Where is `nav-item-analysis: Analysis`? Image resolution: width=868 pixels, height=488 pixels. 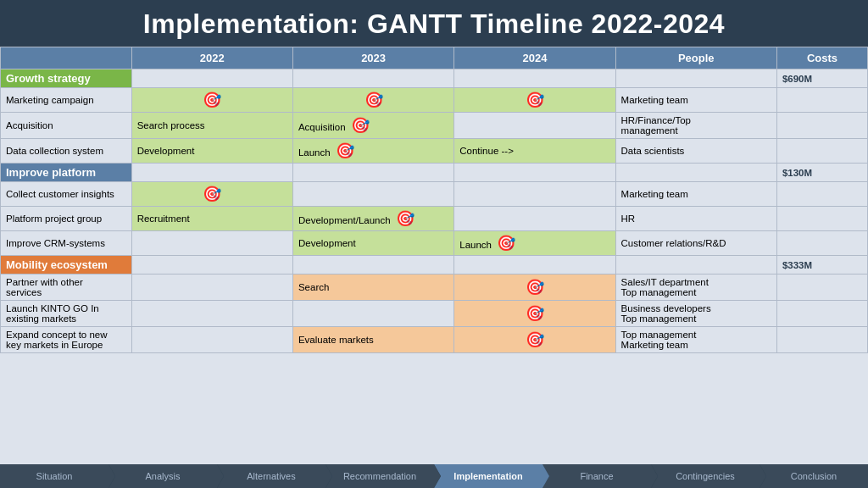 nav-item-analysis: Analysis is located at coordinates (163, 476).